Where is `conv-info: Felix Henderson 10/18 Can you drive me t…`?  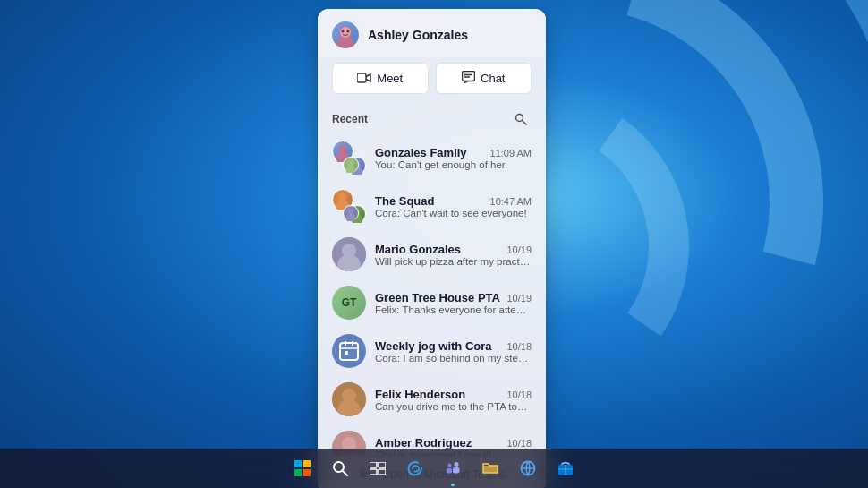 conv-info: Felix Henderson 10/18 Can you drive me t… is located at coordinates (453, 399).